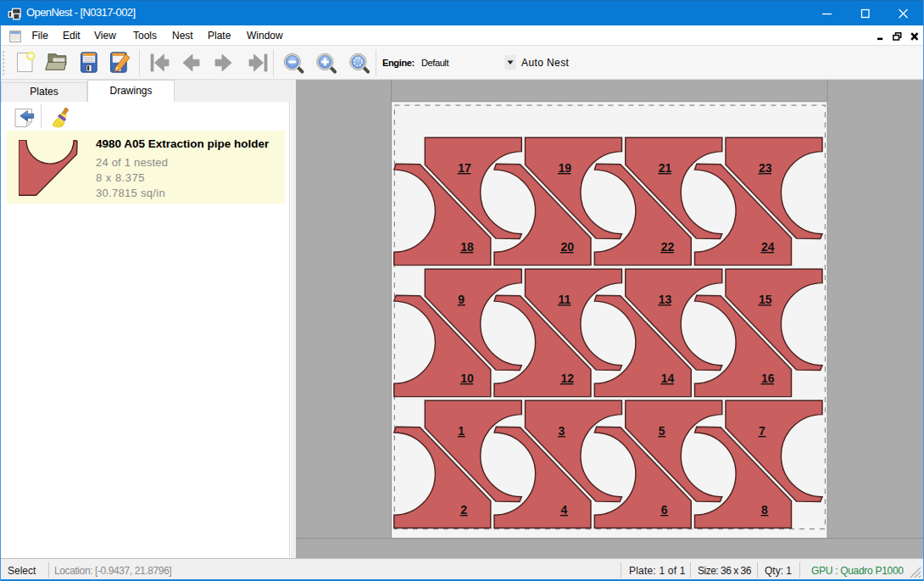  Describe the element at coordinates (565, 299) in the screenshot. I see `svg-text: 11` at that location.